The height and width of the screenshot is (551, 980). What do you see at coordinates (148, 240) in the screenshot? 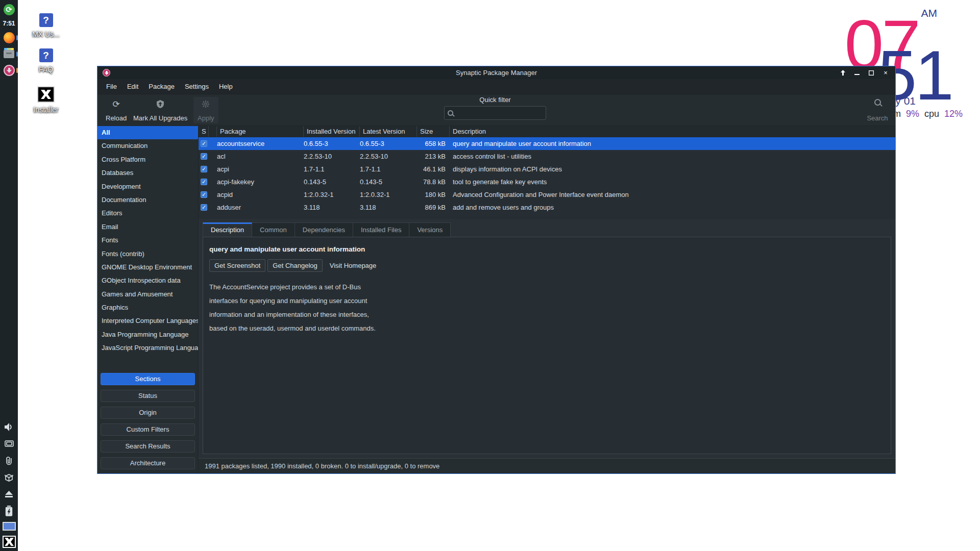
I see `sidebar-item-fonts: Fonts` at bounding box center [148, 240].